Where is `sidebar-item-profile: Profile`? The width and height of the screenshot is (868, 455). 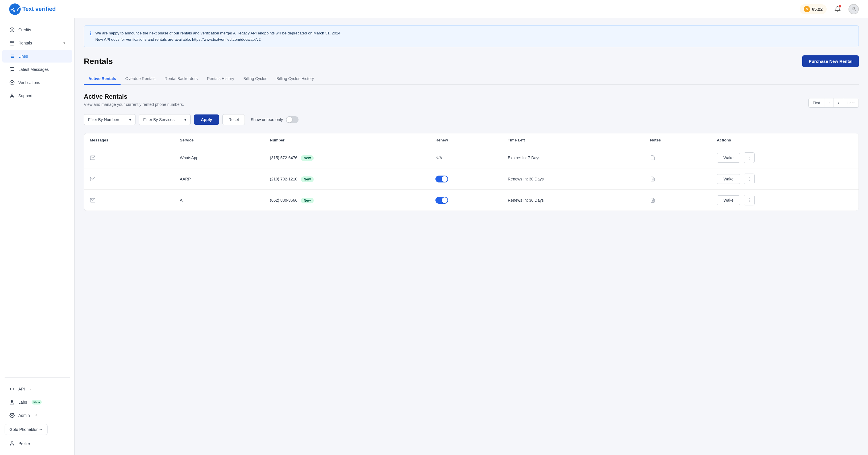
sidebar-item-profile: Profile is located at coordinates (37, 444).